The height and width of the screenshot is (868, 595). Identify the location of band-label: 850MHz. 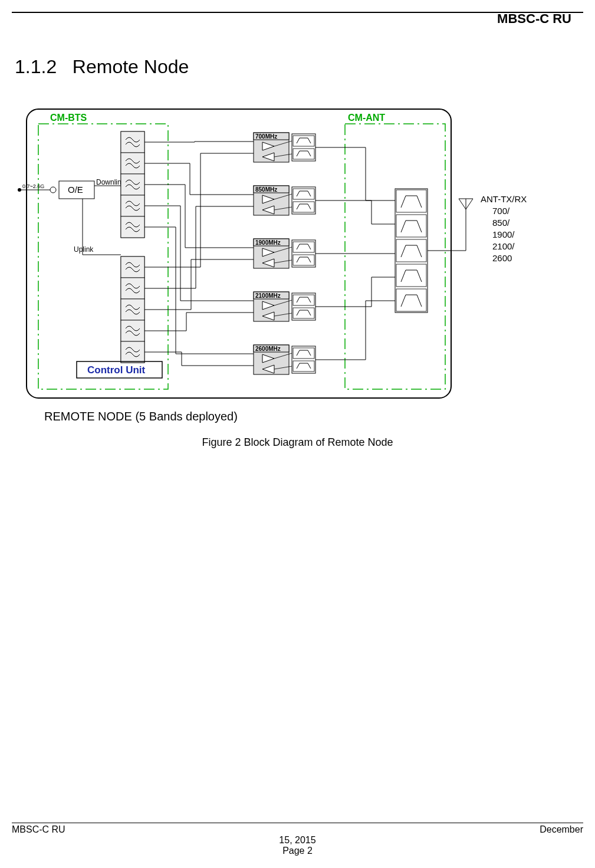
(267, 190).